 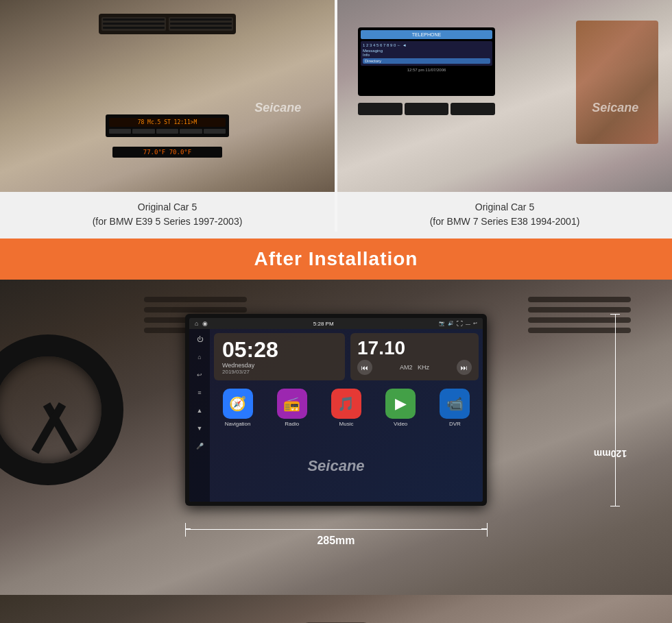 I want to click on down-icon: ▼, so click(x=200, y=428).